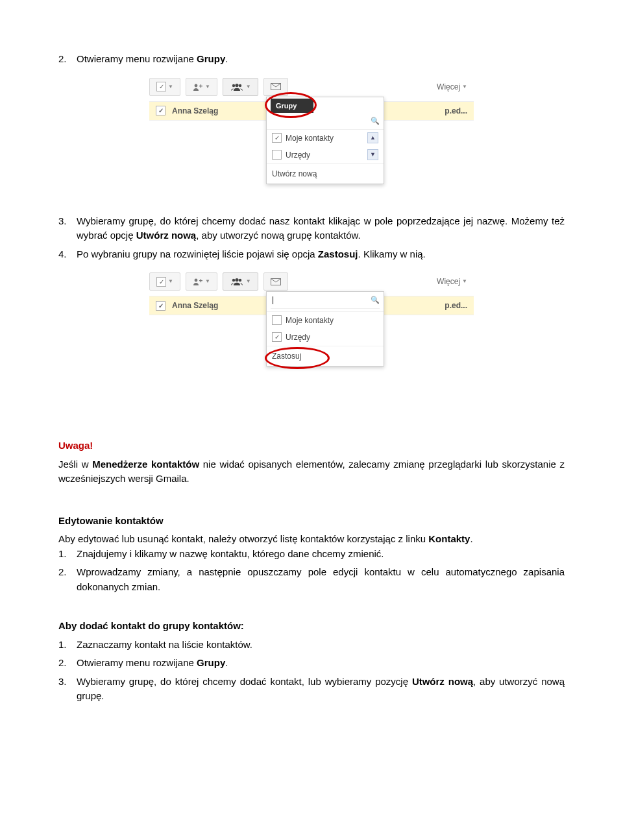  What do you see at coordinates (325, 155) in the screenshot?
I see `group-option: Urzędy ▼` at bounding box center [325, 155].